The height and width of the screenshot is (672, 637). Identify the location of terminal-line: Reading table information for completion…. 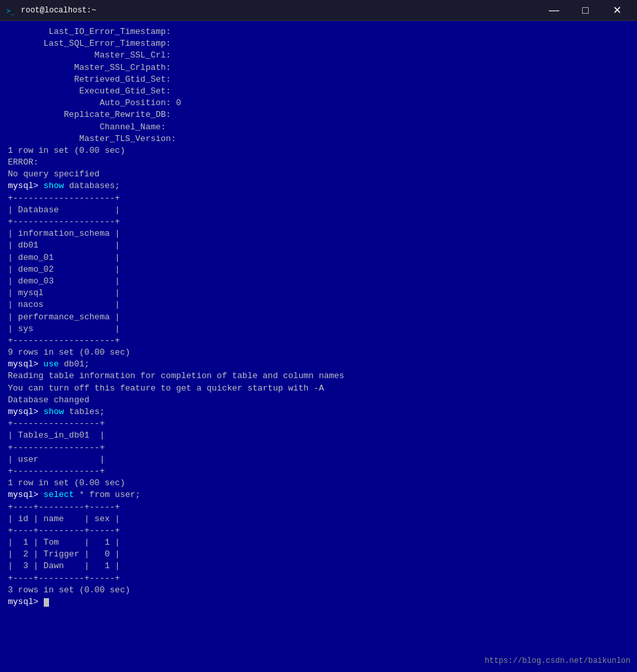
(319, 376).